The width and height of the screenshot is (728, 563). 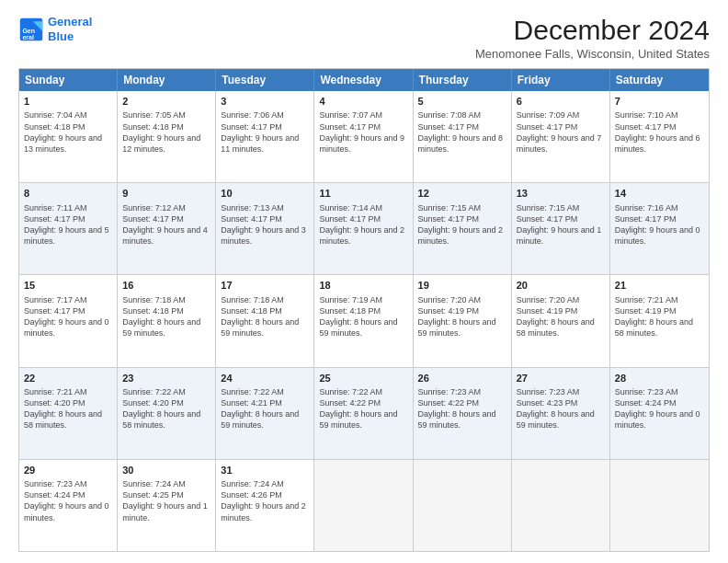 I want to click on logo-text-line1: General, so click(x=70, y=22).